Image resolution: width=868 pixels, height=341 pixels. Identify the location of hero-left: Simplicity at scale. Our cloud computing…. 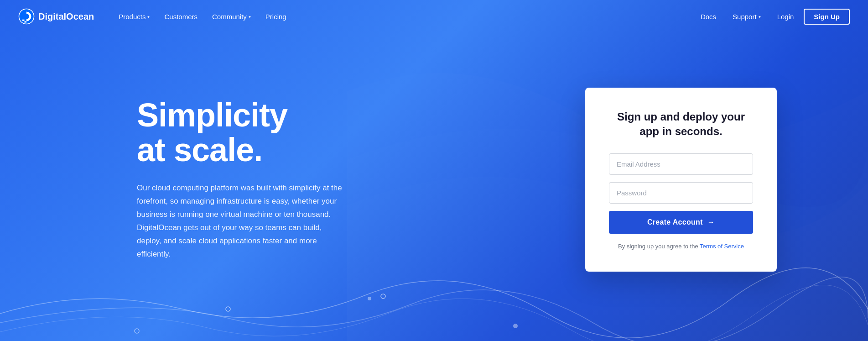
(242, 180).